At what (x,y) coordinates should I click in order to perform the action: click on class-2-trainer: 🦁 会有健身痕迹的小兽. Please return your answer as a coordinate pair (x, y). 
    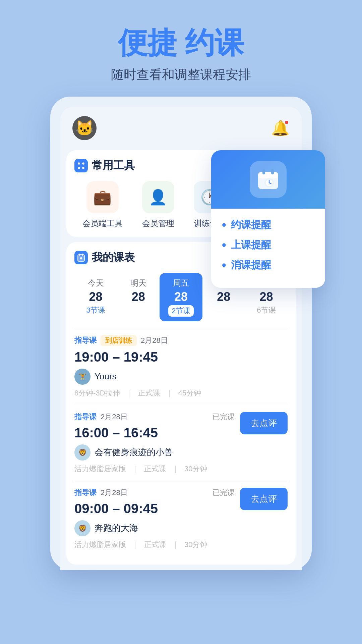
    Looking at the image, I should click on (155, 452).